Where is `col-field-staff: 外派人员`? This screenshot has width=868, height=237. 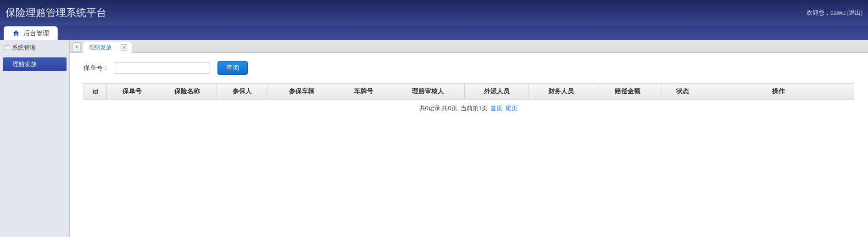 col-field-staff: 外派人员 is located at coordinates (497, 92).